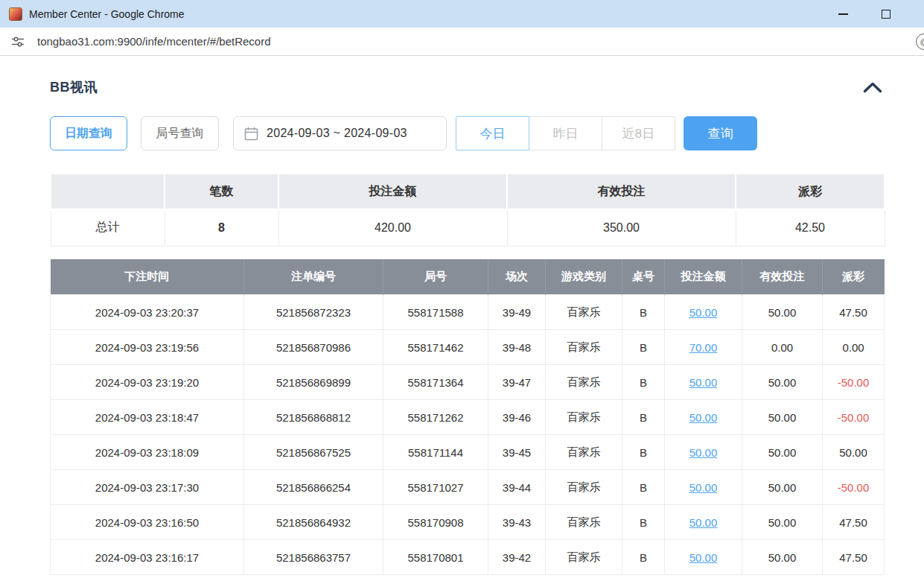 The width and height of the screenshot is (924, 584). I want to click on page-title: BB视讯, so click(74, 87).